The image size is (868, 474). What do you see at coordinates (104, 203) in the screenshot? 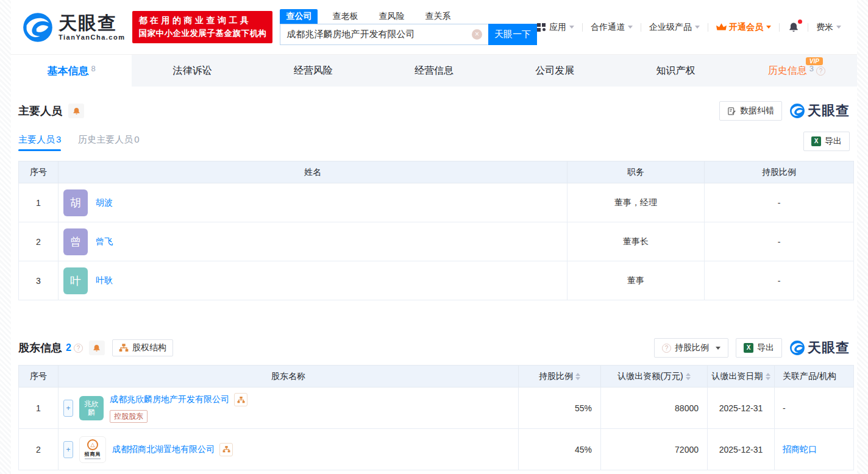
I see `person-link: 胡波` at bounding box center [104, 203].